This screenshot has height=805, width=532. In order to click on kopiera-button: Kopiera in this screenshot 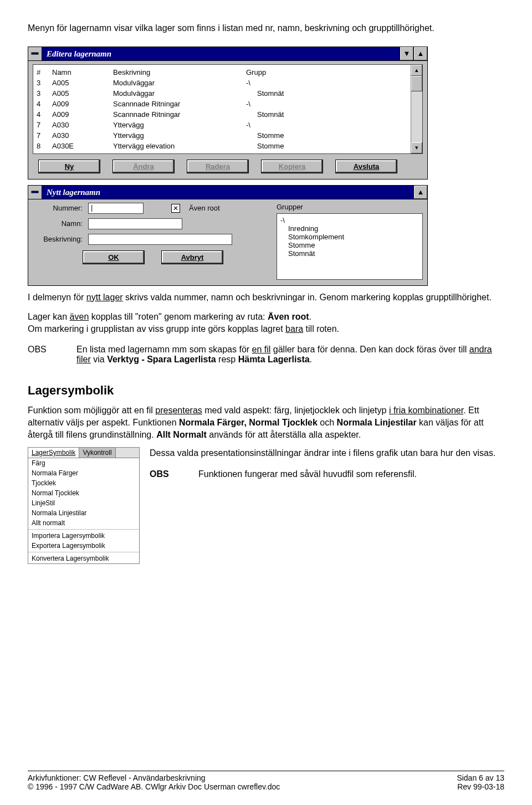, I will do `click(292, 166)`.